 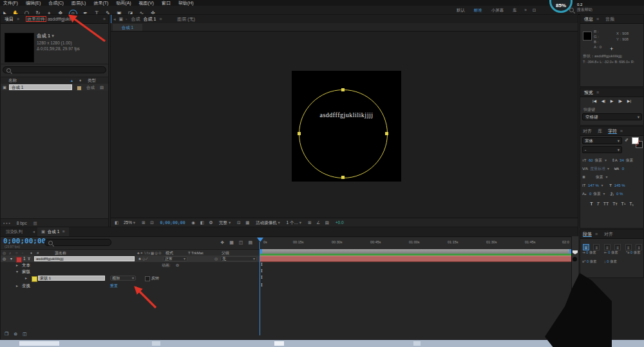 What do you see at coordinates (631, 203) in the screenshot?
I see `subscript-toggle: T₁` at bounding box center [631, 203].